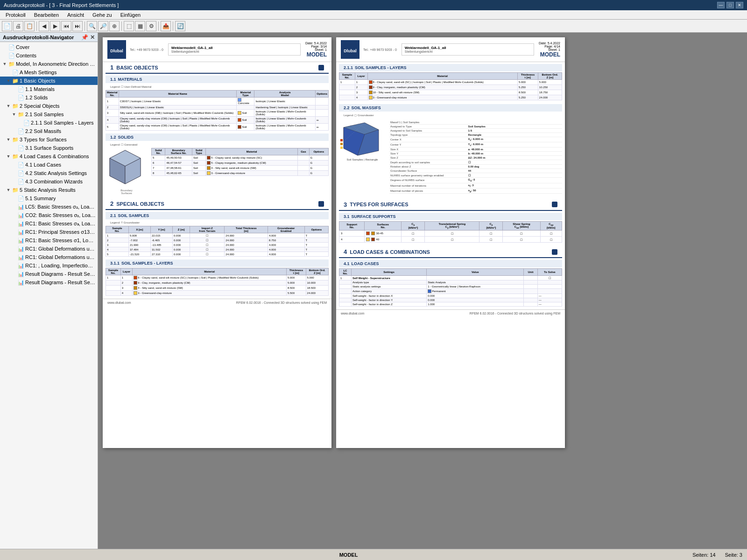  Describe the element at coordinates (49, 274) in the screenshot. I see `tree-item-result-diag1: 📊 Result Diagrams - Result Section ...` at that location.